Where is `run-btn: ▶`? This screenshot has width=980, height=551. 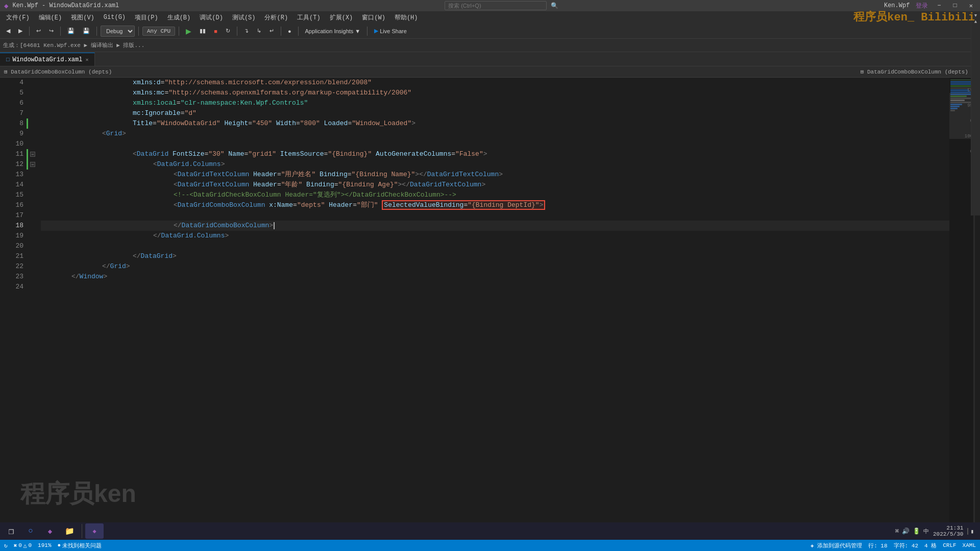
run-btn: ▶ is located at coordinates (189, 31).